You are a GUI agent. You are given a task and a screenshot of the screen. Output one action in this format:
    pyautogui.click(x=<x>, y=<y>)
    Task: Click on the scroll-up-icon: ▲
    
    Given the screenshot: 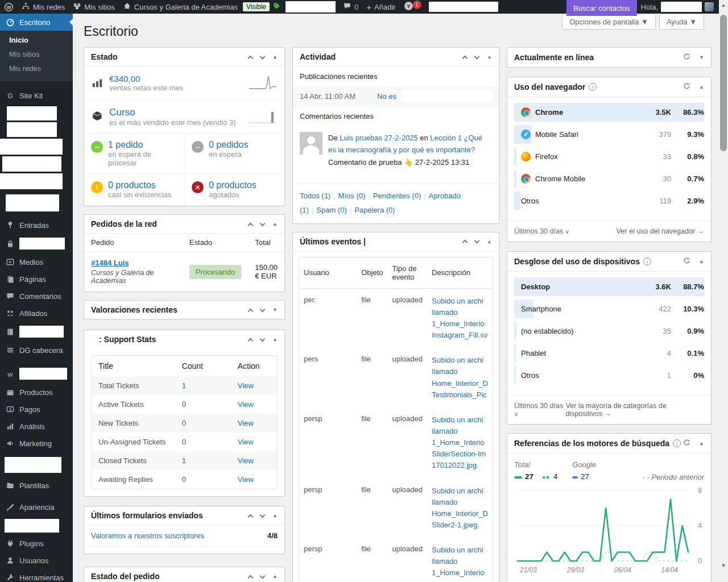 What is the action you would take?
    pyautogui.click(x=723, y=5)
    